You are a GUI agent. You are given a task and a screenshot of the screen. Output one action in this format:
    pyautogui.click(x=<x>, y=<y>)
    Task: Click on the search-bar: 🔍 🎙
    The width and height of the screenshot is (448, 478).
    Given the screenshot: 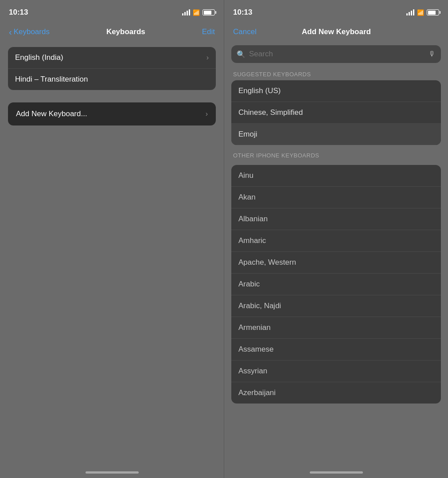 What is the action you would take?
    pyautogui.click(x=336, y=54)
    